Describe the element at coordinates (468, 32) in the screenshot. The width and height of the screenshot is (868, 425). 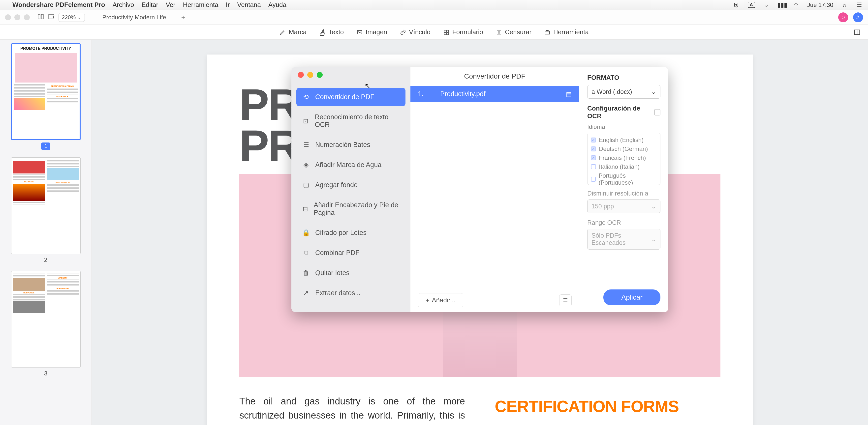
I see `tool-label: Formulario` at that location.